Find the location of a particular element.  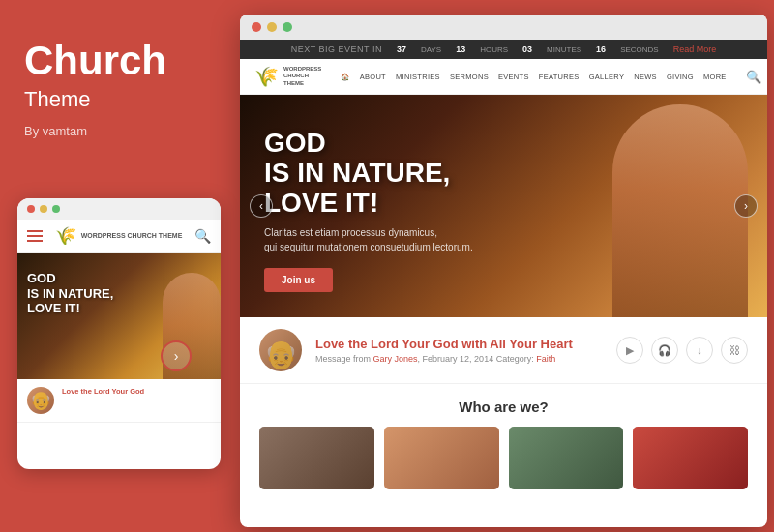

hero-line1: GOD is located at coordinates (295, 143).